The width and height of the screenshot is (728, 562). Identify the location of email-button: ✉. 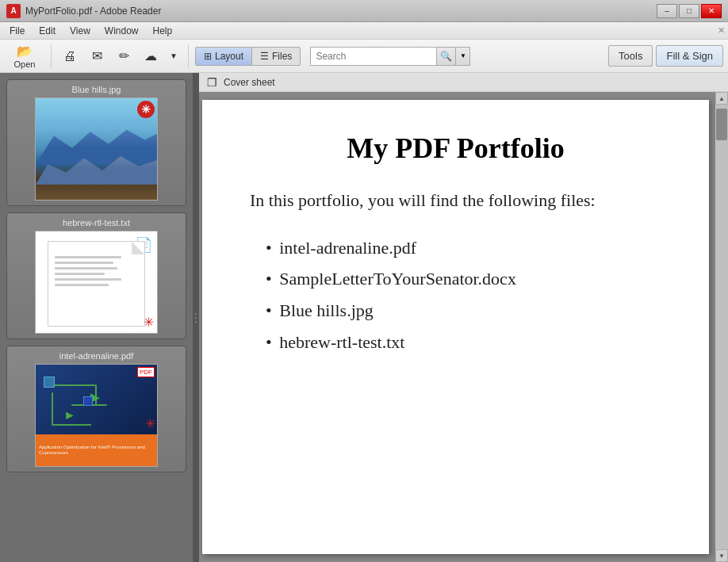
(97, 56).